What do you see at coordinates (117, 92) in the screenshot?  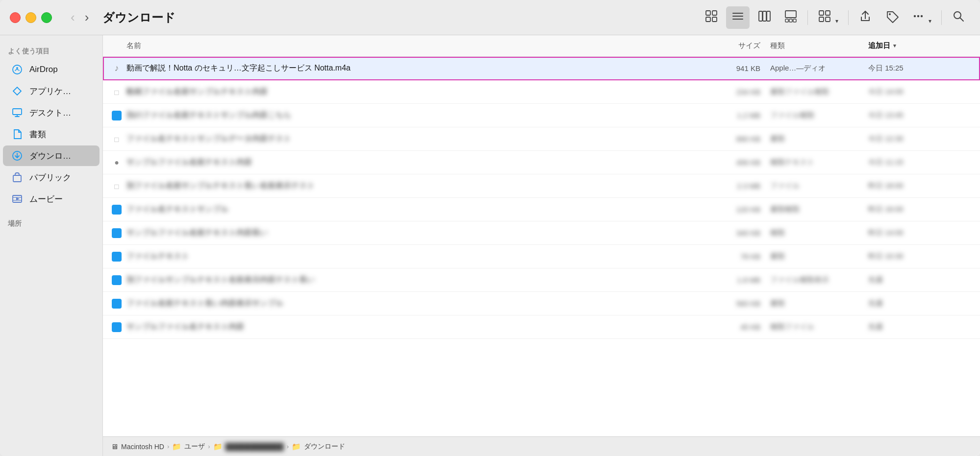 I see `file-icon-2: ◻` at bounding box center [117, 92].